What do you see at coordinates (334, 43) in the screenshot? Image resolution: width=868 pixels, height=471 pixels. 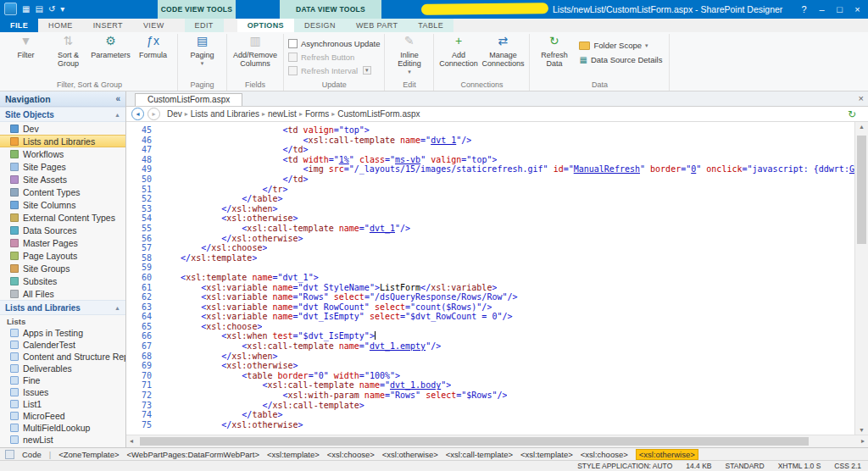 I see `asynchronous-update-checkbox: Asynchronous Update` at bounding box center [334, 43].